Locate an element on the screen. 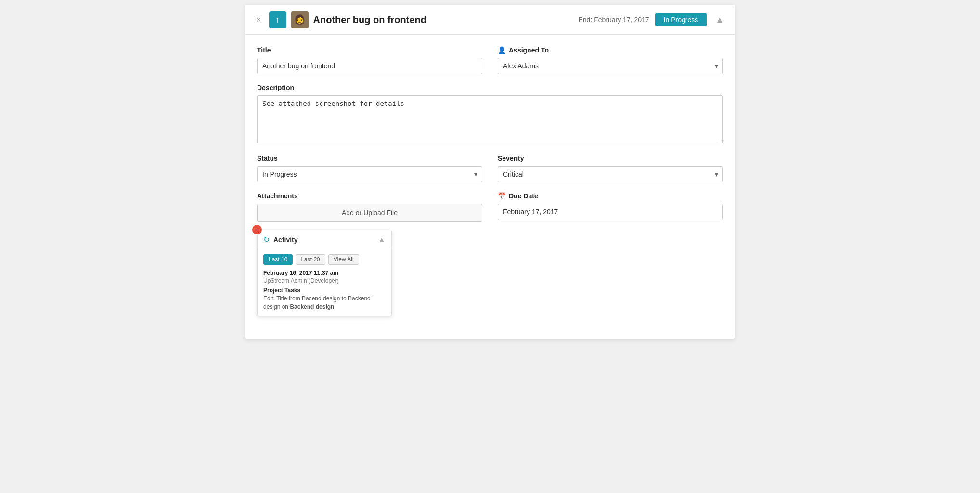 The height and width of the screenshot is (493, 980). filter-view-all: View All is located at coordinates (344, 259).